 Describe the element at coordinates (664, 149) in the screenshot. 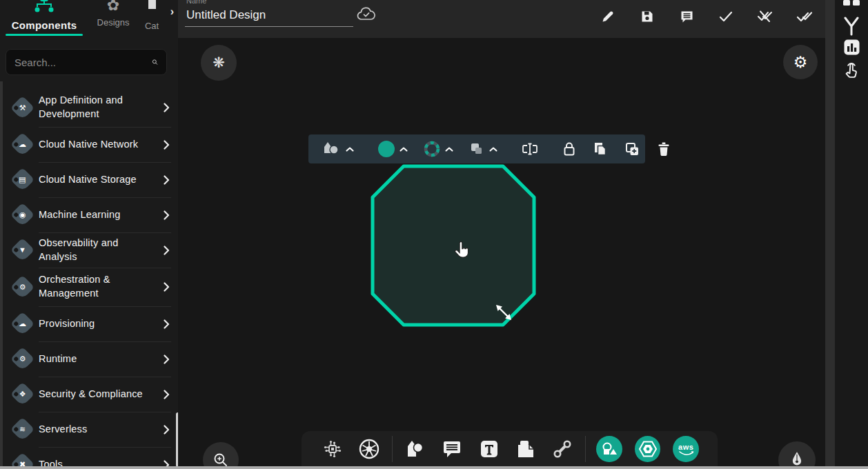

I see `delete-button` at that location.